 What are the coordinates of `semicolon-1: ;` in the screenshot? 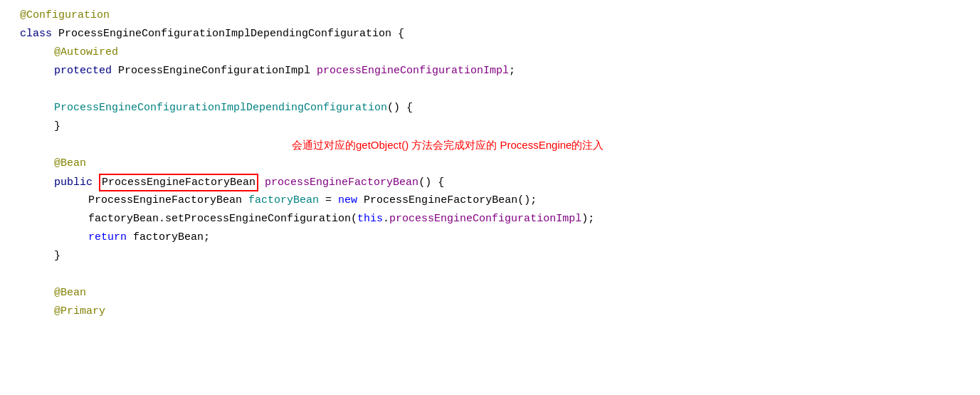 It's located at (512, 71).